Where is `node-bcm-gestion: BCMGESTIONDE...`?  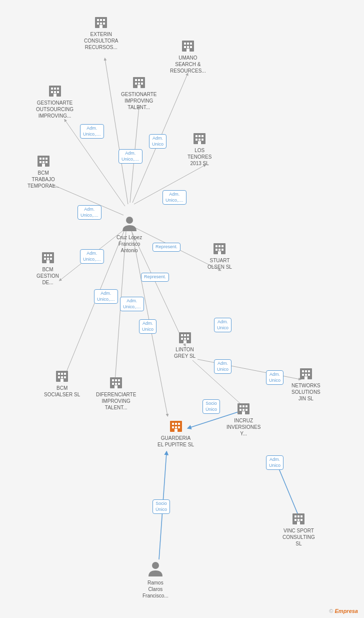
node-bcm-gestion: BCMGESTIONDE... is located at coordinates (48, 267).